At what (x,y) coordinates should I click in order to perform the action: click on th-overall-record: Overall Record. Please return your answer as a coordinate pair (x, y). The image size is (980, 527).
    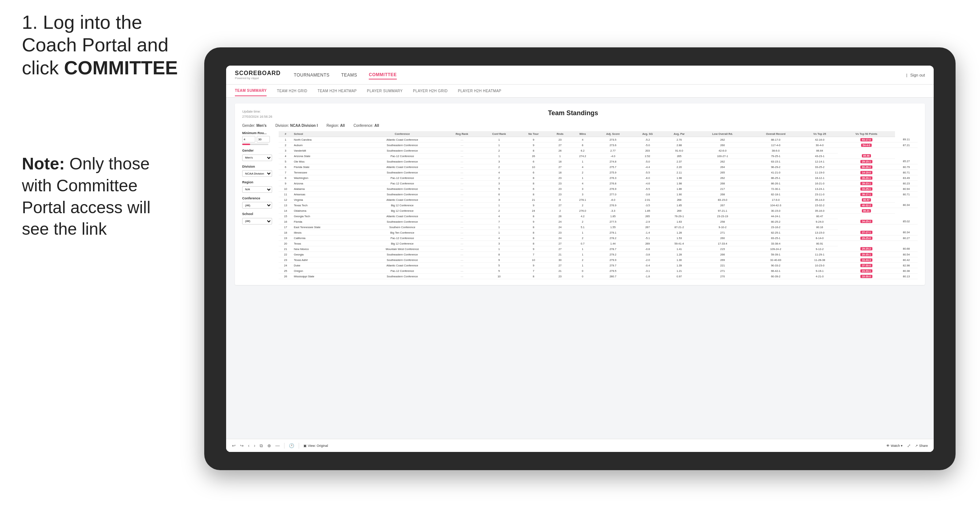
    Looking at the image, I should click on (776, 134).